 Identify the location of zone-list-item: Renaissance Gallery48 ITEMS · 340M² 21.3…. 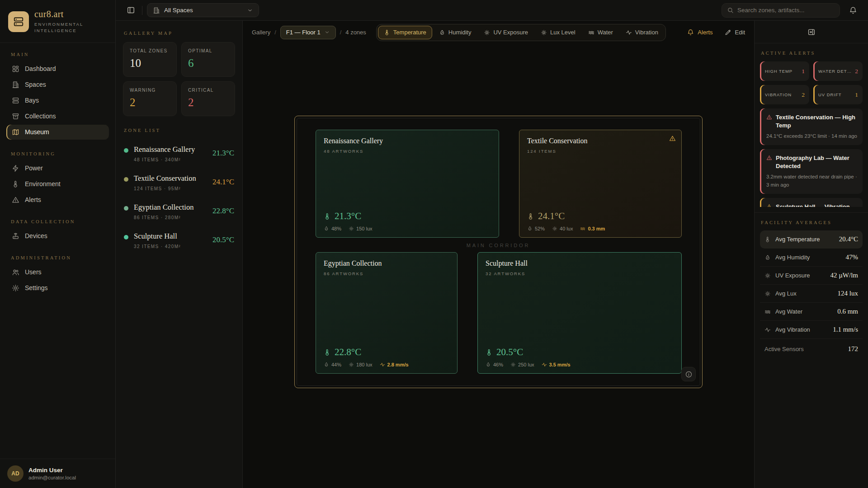
(179, 154).